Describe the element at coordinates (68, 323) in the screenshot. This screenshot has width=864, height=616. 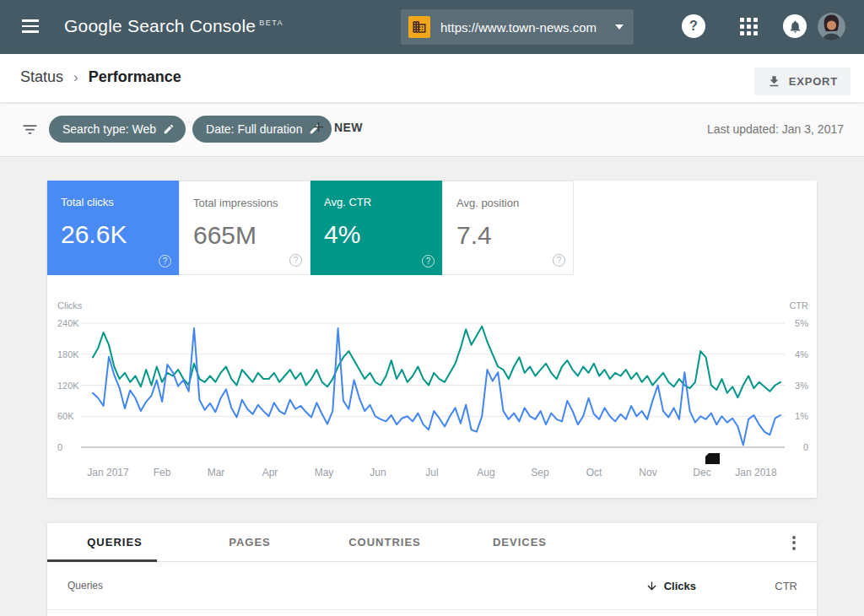
I see `svg-text: 240K` at that location.